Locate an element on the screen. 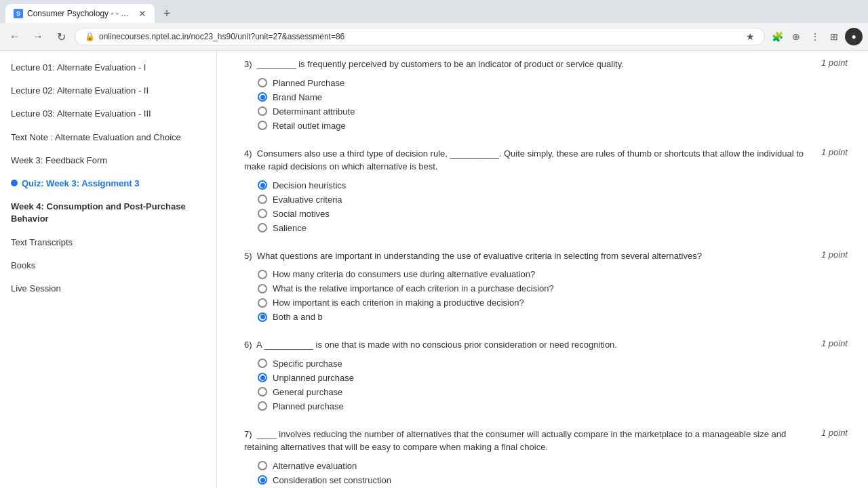 The image size is (868, 488). active-tab: S Consumer Psychology - - Unit 5 ✕ is located at coordinates (80, 14).